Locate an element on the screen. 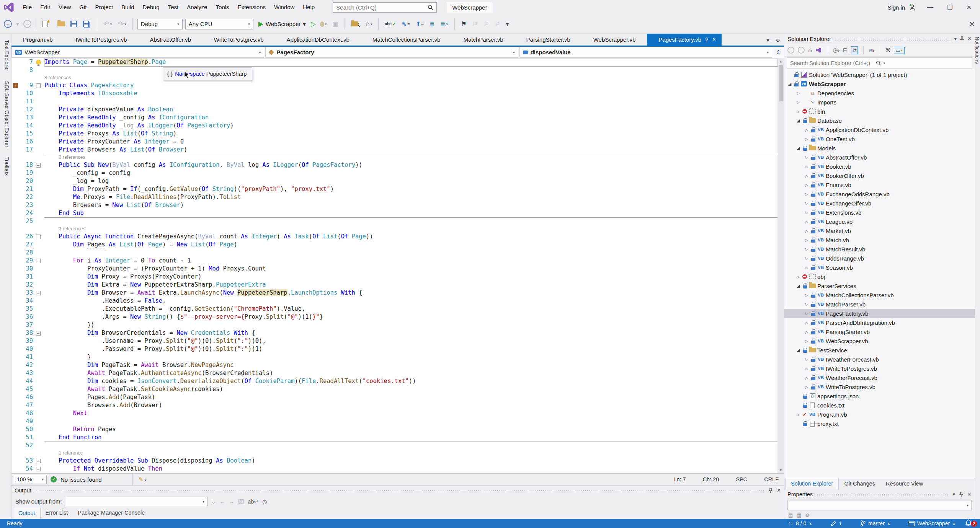 This screenshot has height=528, width=980. undo-icon: ↶▾ is located at coordinates (108, 24).